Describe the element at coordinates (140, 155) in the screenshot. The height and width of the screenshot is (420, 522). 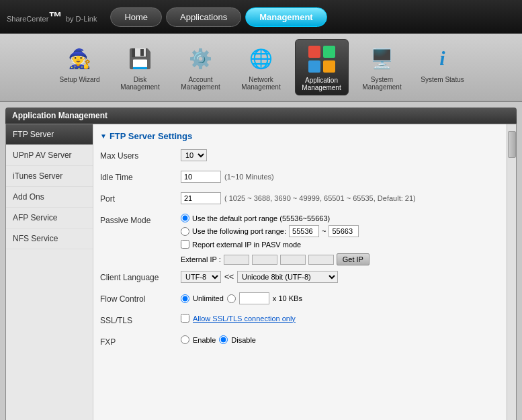
I see `max-users-label: Max Users` at that location.